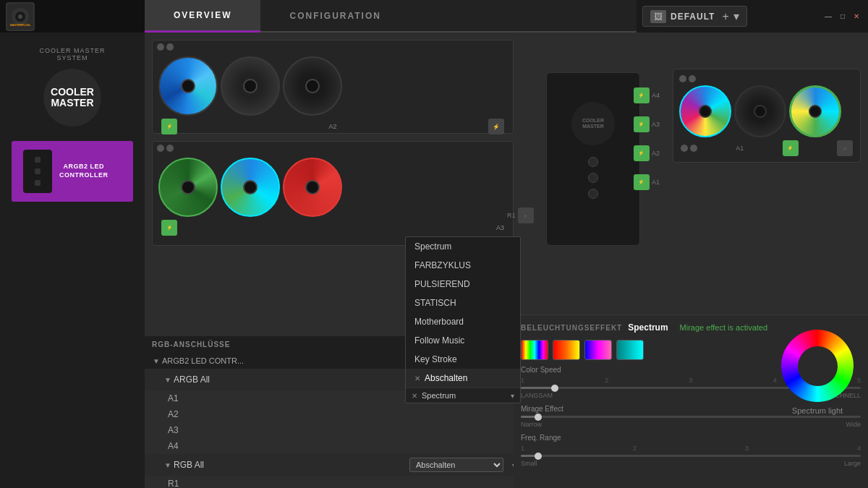 The height and width of the screenshot is (488, 868). Describe the element at coordinates (767, 79) in the screenshot. I see `right-fans-icon-row` at that location.